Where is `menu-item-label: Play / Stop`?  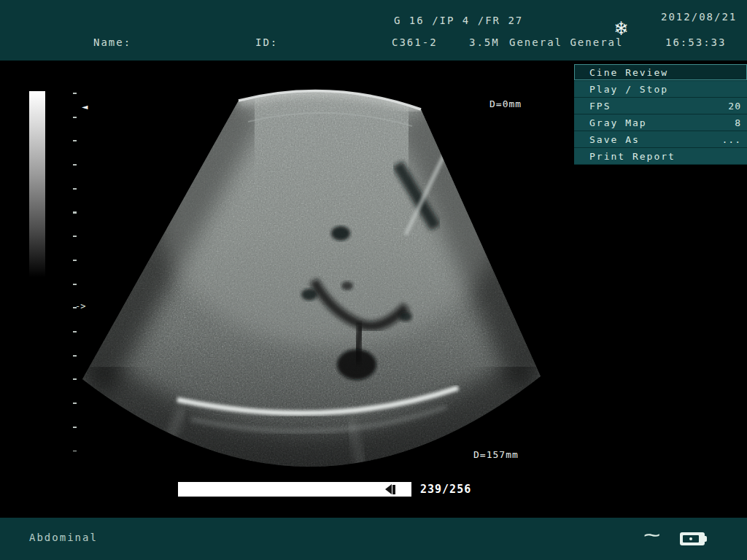
menu-item-label: Play / Stop is located at coordinates (629, 89).